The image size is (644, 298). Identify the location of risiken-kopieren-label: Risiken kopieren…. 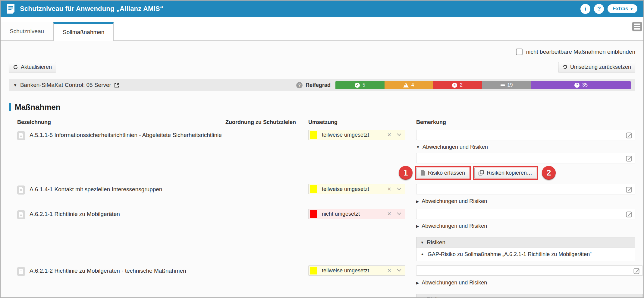
(509, 173).